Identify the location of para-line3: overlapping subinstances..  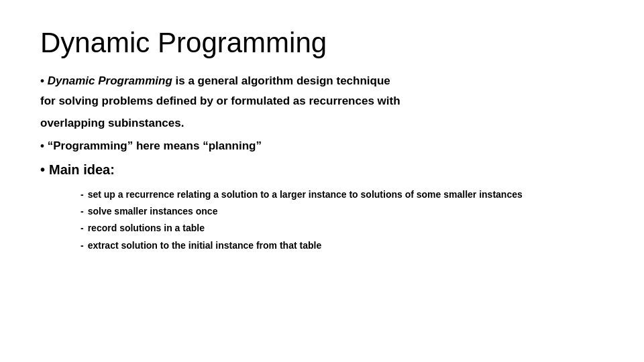
(322, 123).